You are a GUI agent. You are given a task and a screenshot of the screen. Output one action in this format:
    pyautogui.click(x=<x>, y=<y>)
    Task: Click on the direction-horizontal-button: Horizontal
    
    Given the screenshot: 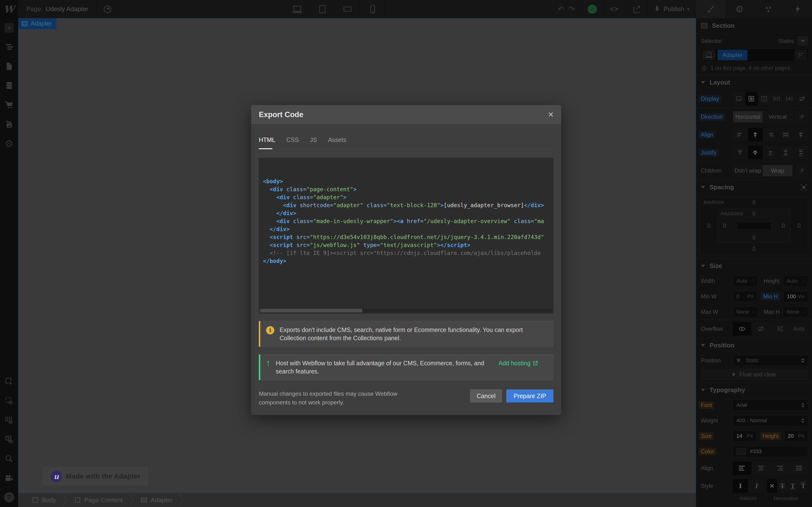 What is the action you would take?
    pyautogui.click(x=748, y=117)
    